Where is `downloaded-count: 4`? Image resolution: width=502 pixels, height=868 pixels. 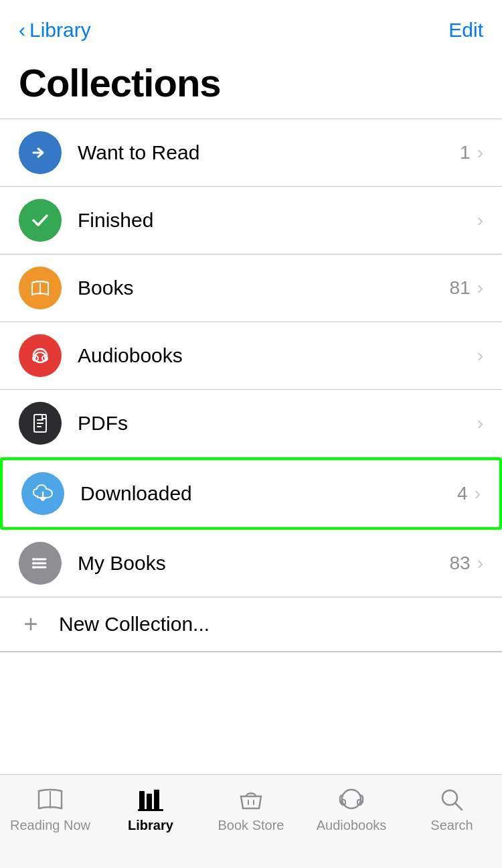 downloaded-count: 4 is located at coordinates (463, 494).